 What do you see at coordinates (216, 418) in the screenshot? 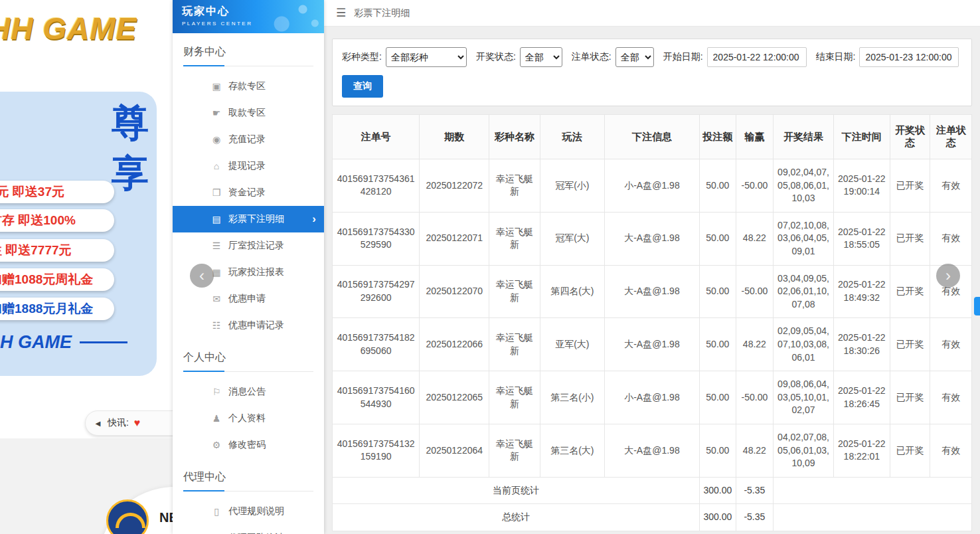
I see `profile-person-icon: ♟` at bounding box center [216, 418].